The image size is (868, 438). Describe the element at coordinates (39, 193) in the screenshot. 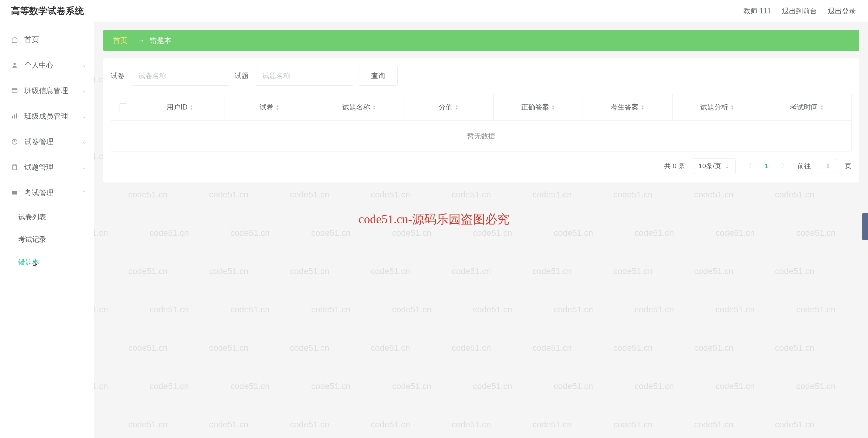

I see `sidebar-label: 考试管理` at that location.